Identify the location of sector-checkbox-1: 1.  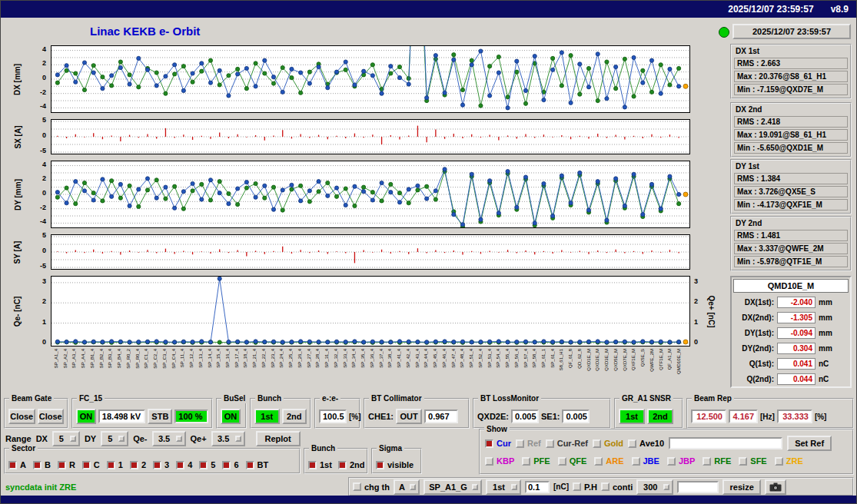
(115, 465).